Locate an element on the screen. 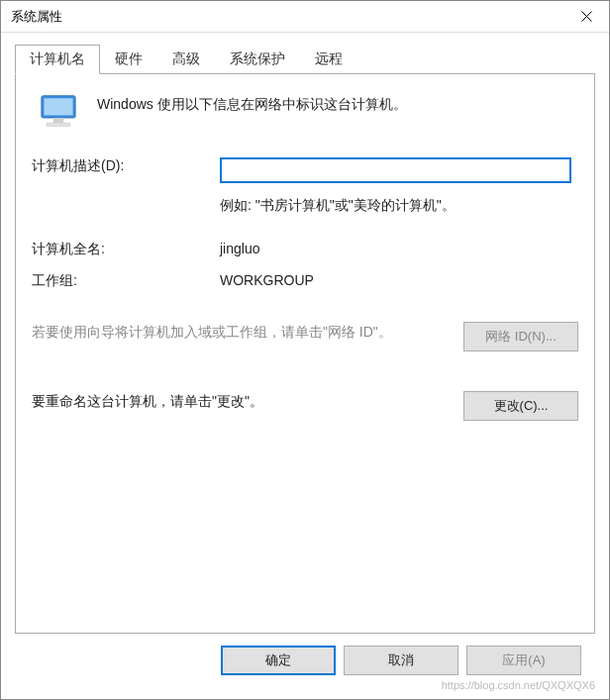  workgroup-row: 工作组: WORKGROUP is located at coordinates (305, 281).